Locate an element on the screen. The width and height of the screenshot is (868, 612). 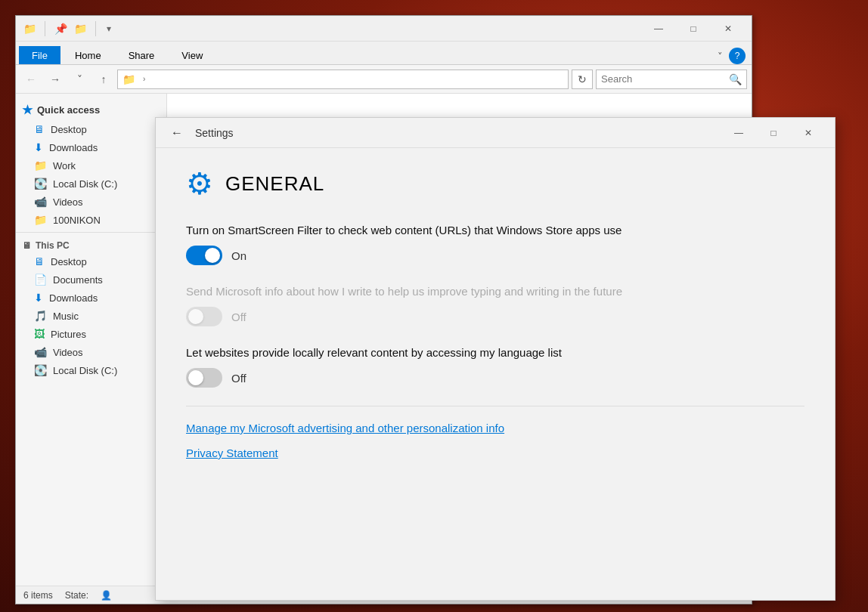
sidebar-item-100nikon-qa: 📁 100NIKON is located at coordinates (91, 220).